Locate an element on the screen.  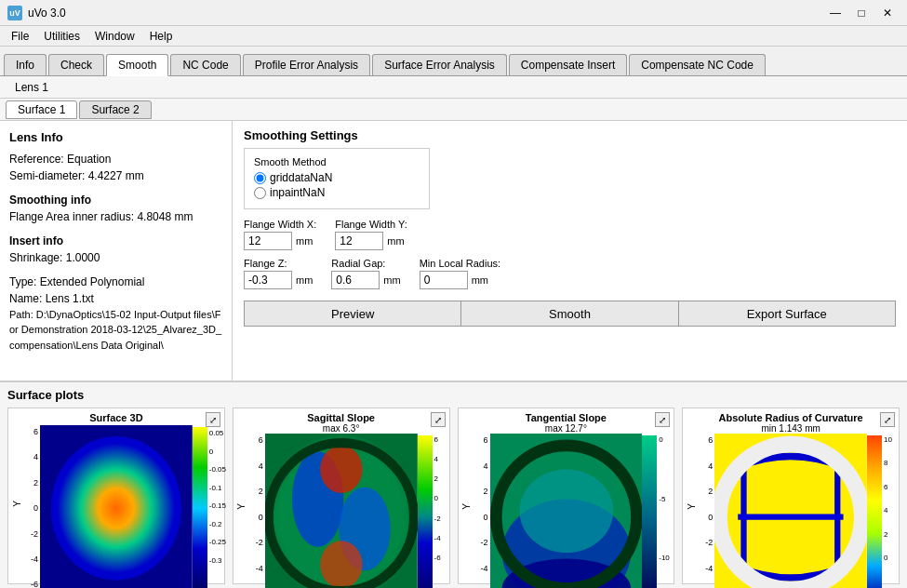
y-axis-curvature: Y is located at coordinates (692, 506).